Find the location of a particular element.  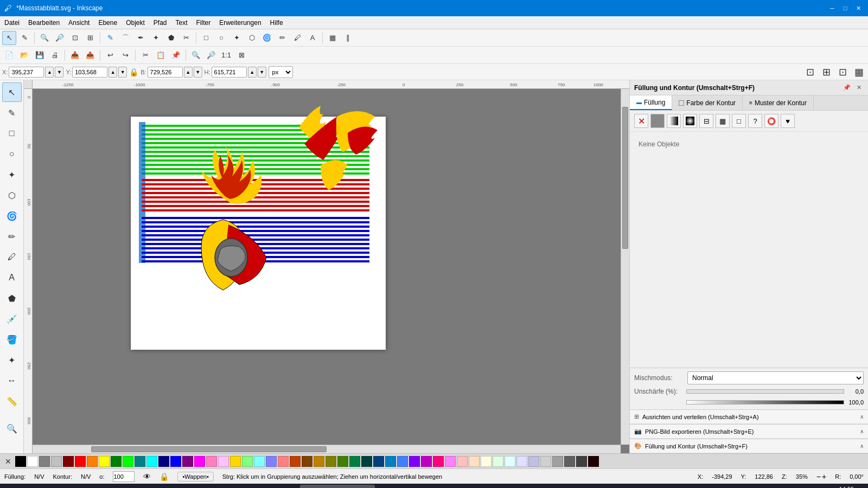

menu-erweiterungen: Erweiterungen is located at coordinates (240, 23).